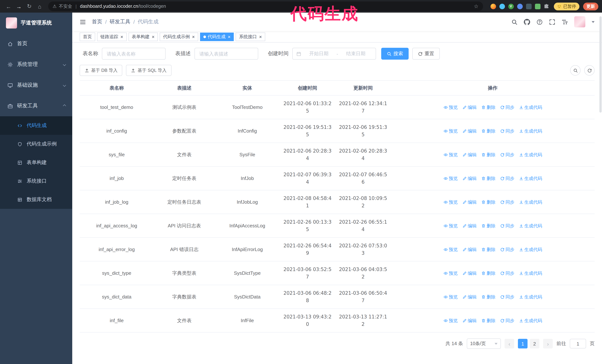  Describe the element at coordinates (593, 22) in the screenshot. I see `caret-down-icon` at that location.